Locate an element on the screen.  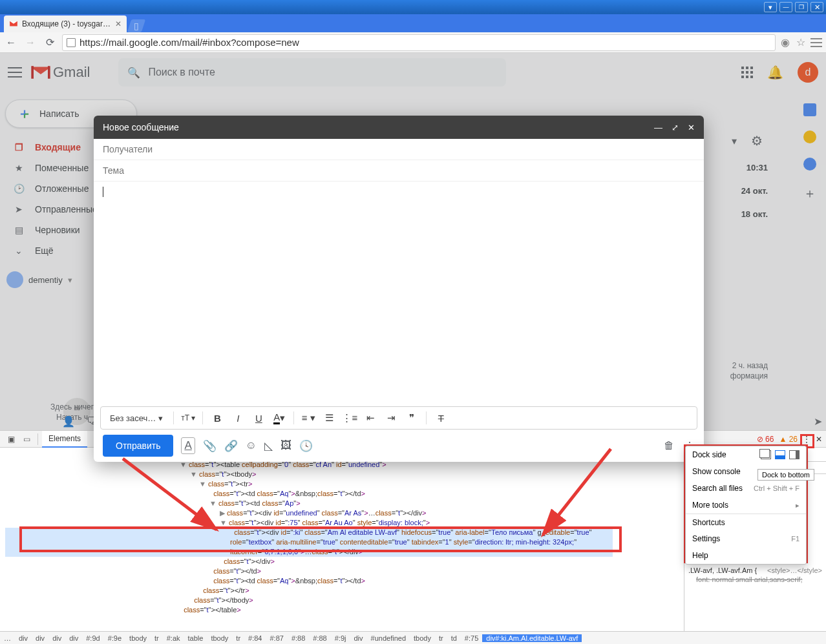
remove-format-icon: T is located at coordinates (441, 418).